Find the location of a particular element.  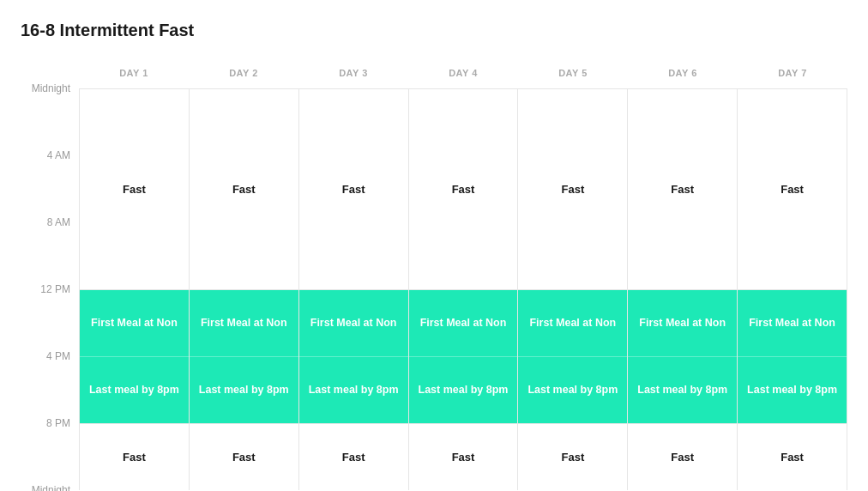

first-meal-d3: First Meal at Non is located at coordinates (353, 324).